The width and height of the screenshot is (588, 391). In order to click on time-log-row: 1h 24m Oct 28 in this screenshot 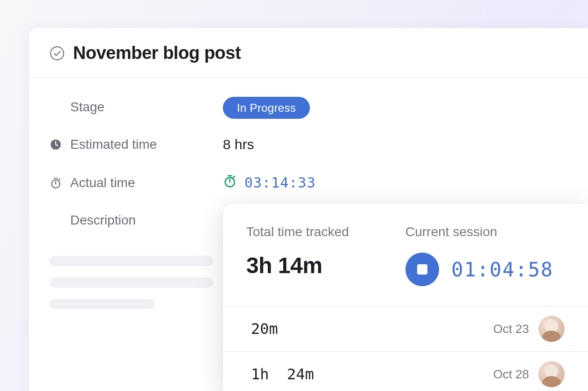, I will do `click(405, 371)`.